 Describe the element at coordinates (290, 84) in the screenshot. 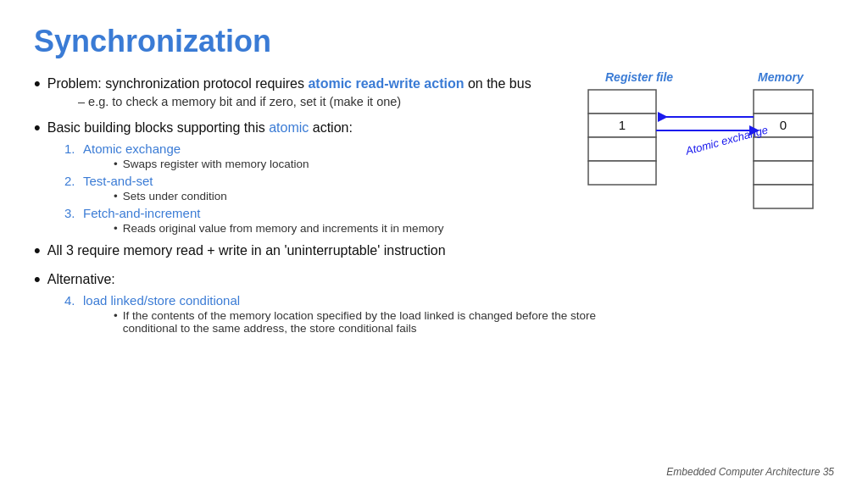

I see `problem-bullet: • Problem: synchronization protocol requ…` at that location.